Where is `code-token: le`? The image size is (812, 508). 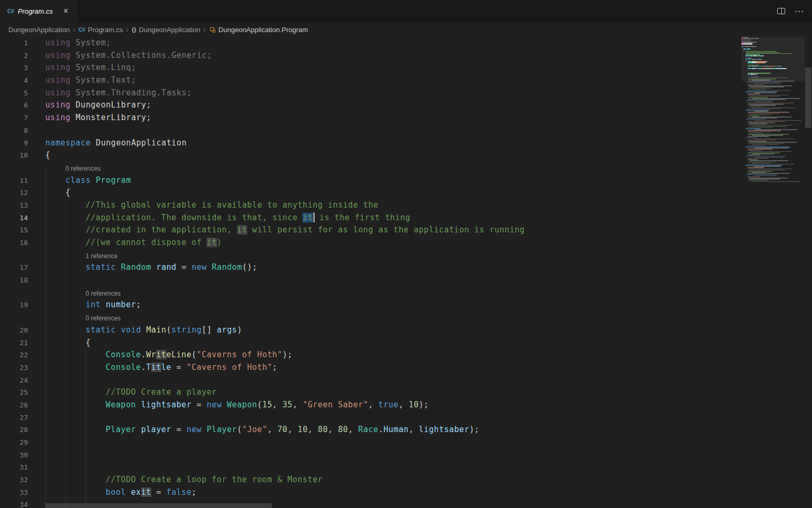
code-token: le is located at coordinates (167, 367).